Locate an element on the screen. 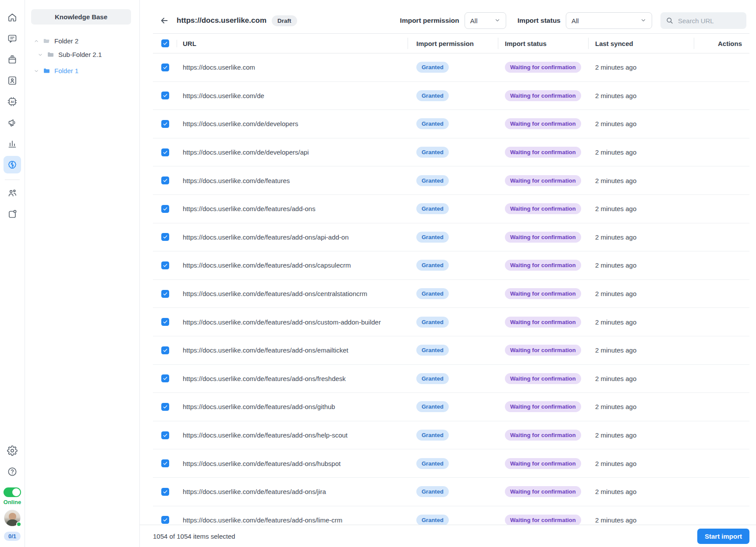  tree-item-label: Folder 2 is located at coordinates (67, 41).